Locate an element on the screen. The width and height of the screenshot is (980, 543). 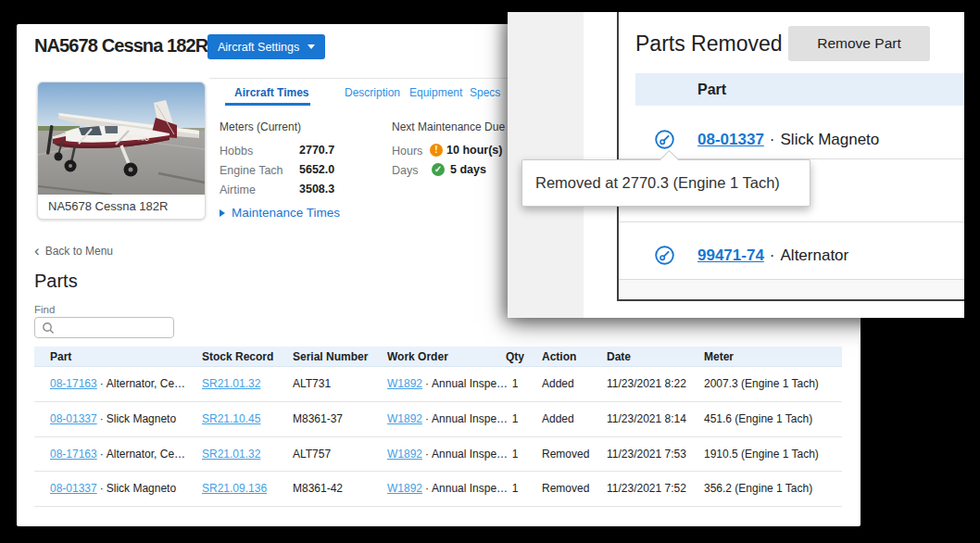
parts-table-header: Part Stock Record Serial Number Work Ord… is located at coordinates (438, 357).